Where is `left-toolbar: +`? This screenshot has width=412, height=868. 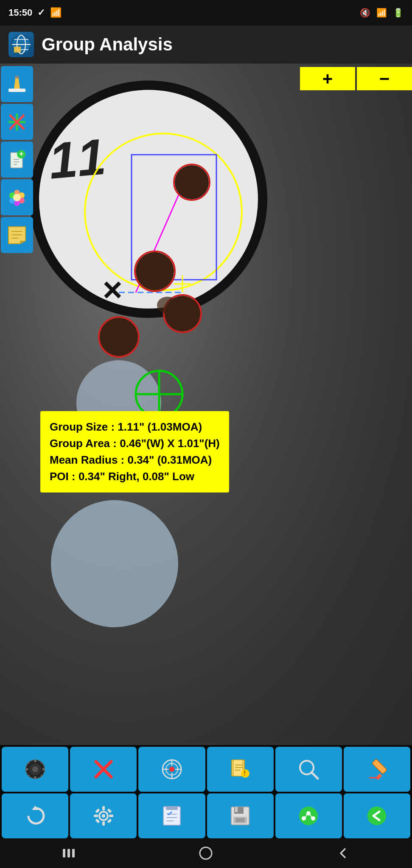
left-toolbar: + is located at coordinates (17, 404).